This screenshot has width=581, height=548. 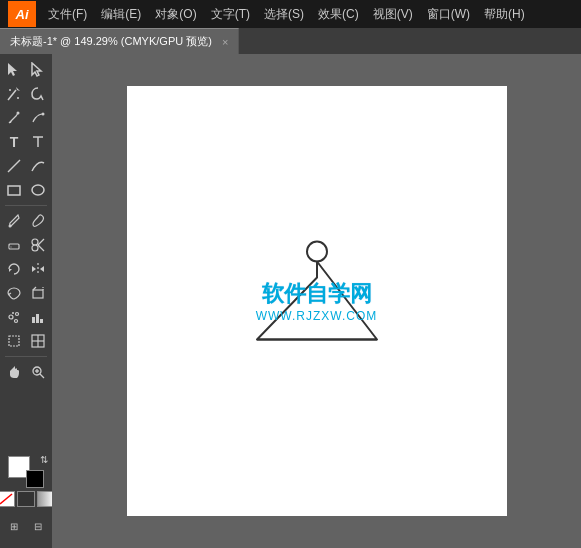 What do you see at coordinates (26, 317) in the screenshot?
I see `tool-row-symbols` at bounding box center [26, 317].